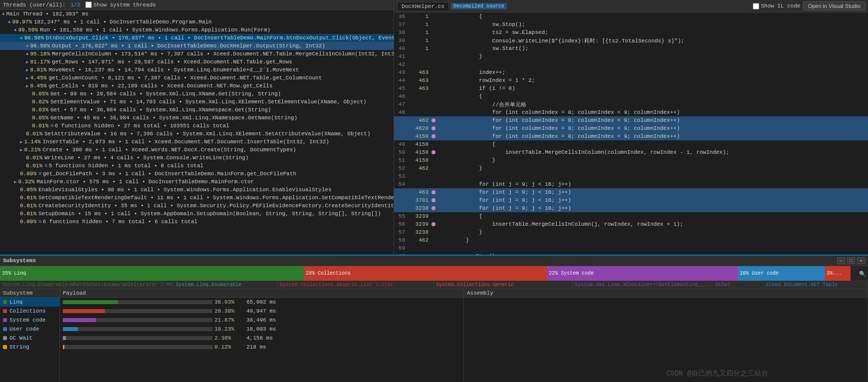  I want to click on code-line: 553239 {, so click(631, 216).